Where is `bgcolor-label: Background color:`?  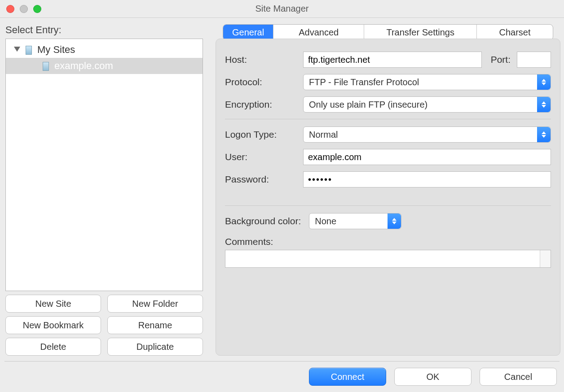
bgcolor-label: Background color: is located at coordinates (263, 221).